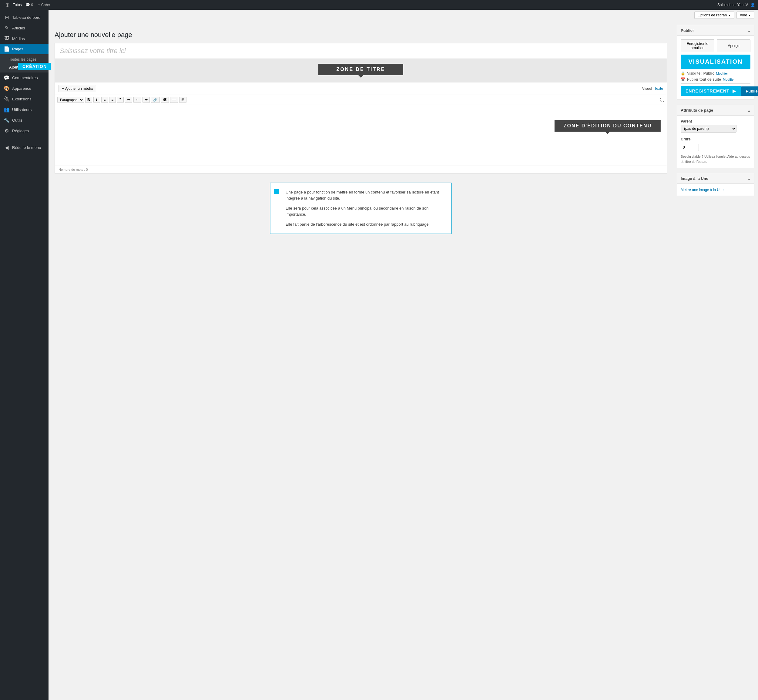  Describe the element at coordinates (364, 211) in the screenshot. I see `info-para2: Elle sera pour cela associcée à un Menu …` at that location.